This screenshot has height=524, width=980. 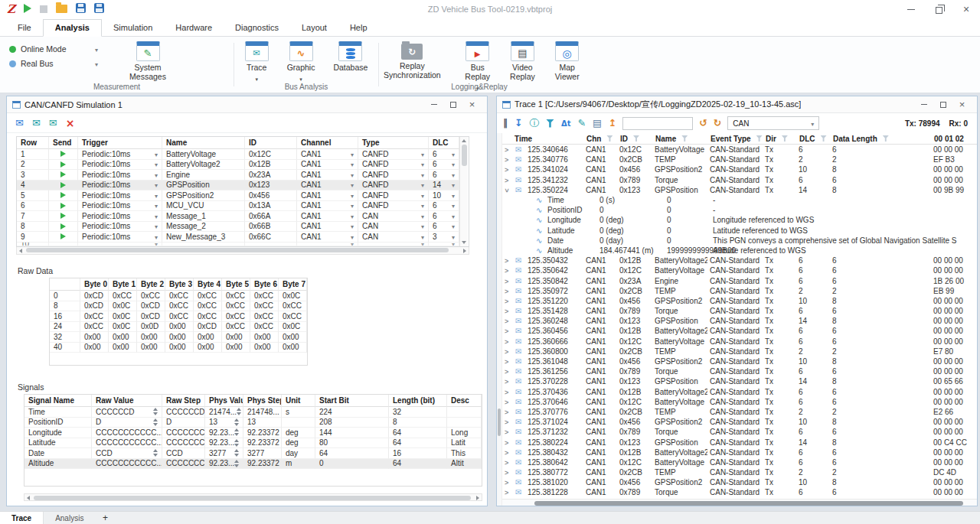 I want to click on stop-measurement-button, so click(x=44, y=9).